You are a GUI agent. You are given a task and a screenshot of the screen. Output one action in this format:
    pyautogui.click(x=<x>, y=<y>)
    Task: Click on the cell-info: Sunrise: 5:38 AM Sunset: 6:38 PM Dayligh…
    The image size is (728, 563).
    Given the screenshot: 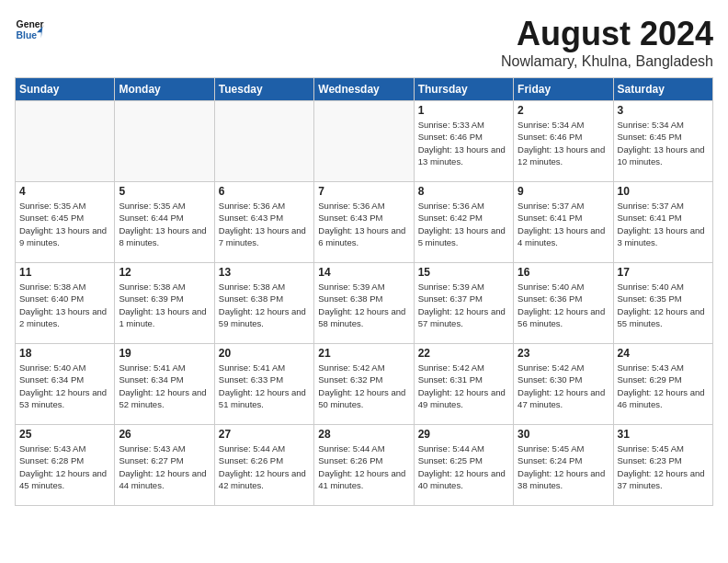 What is the action you would take?
    pyautogui.click(x=265, y=305)
    